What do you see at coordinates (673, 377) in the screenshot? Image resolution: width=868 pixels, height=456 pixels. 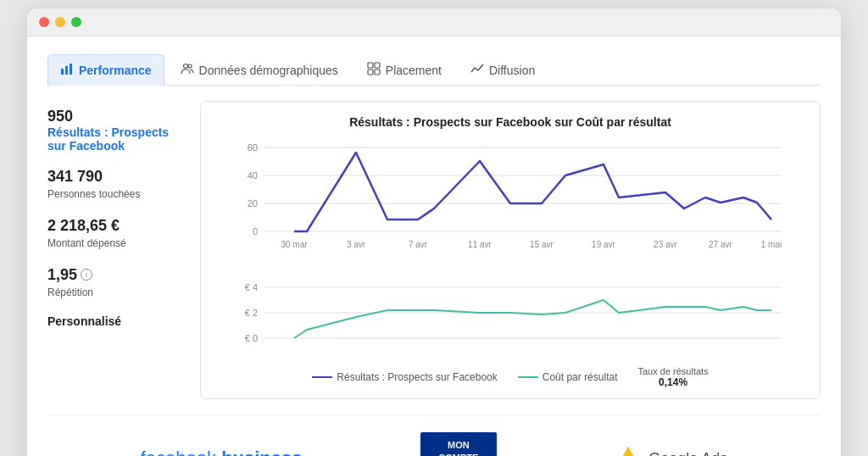 I see `taux-block: Taux de résultats 0,14%` at bounding box center [673, 377].